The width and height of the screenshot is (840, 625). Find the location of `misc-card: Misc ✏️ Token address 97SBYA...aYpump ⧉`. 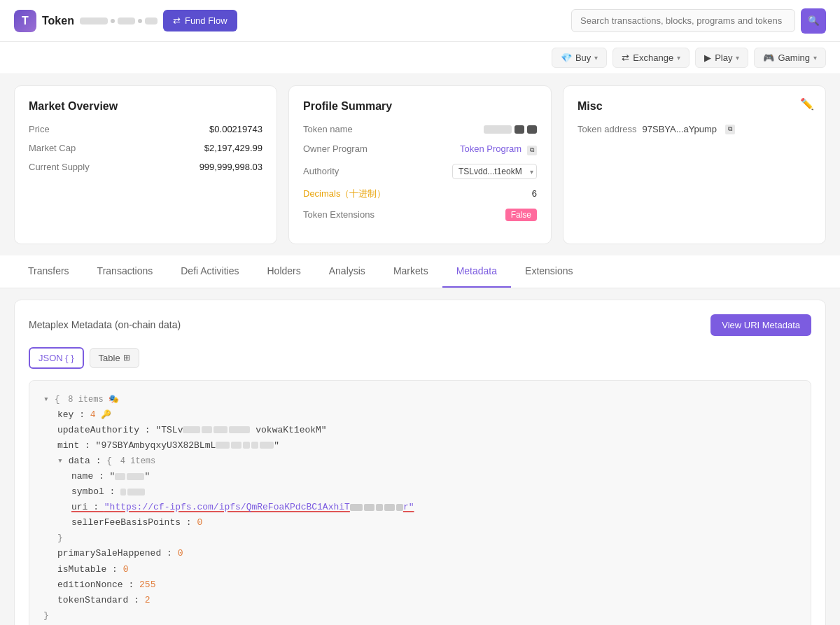

misc-card: Misc ✏️ Token address 97SBYA...aYpump ⧉ is located at coordinates (694, 165).